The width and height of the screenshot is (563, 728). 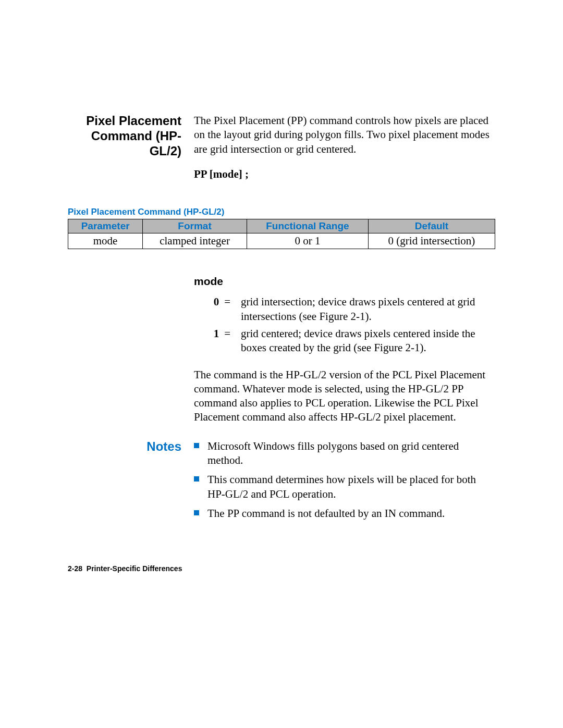 I want to click on th-range: Functional Range, so click(x=308, y=226).